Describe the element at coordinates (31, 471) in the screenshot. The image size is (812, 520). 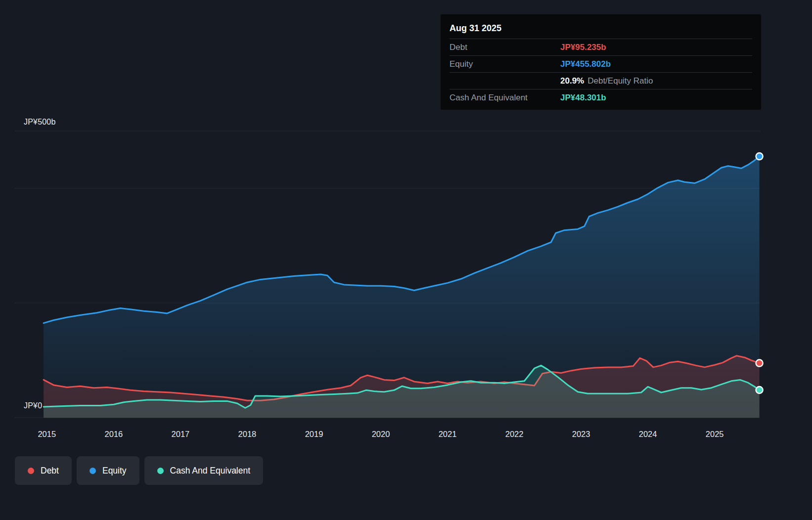
I see `debt-legend-dot-icon` at that location.